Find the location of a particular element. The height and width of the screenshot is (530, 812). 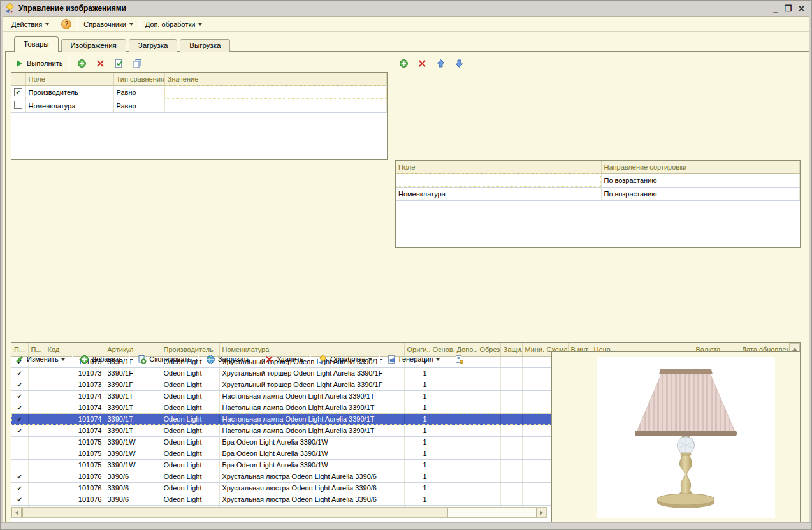

sort-add-button is located at coordinates (404, 64).